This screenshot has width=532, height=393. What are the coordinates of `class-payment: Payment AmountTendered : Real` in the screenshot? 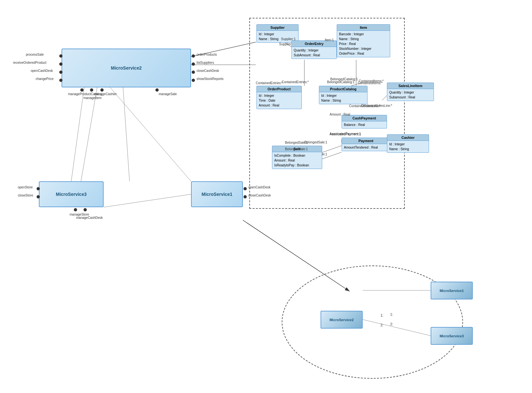 It's located at (366, 144).